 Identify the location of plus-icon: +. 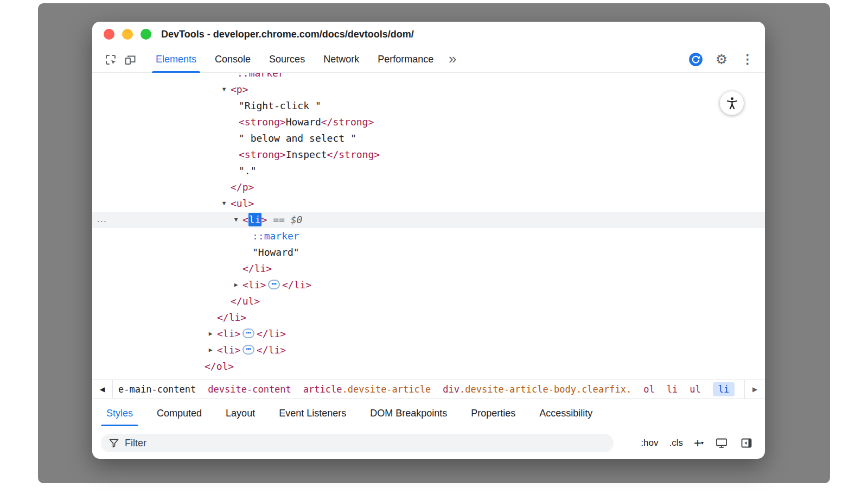
(698, 443).